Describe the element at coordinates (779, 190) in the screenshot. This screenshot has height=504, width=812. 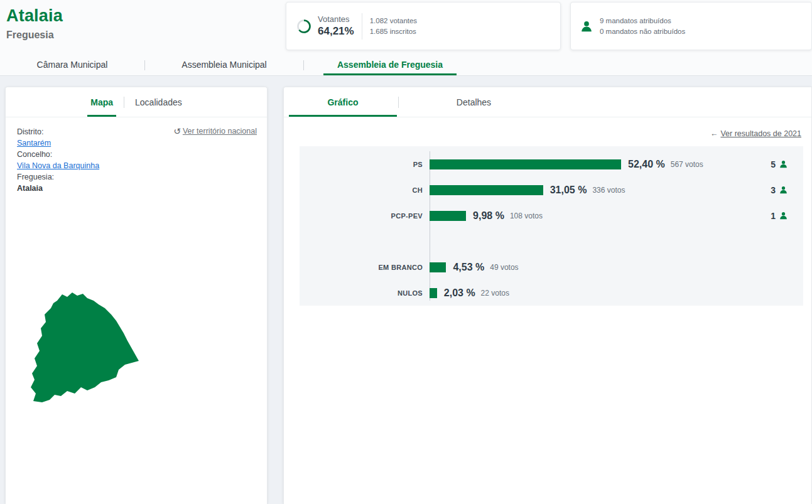
I see `mandates-count: 3` at that location.